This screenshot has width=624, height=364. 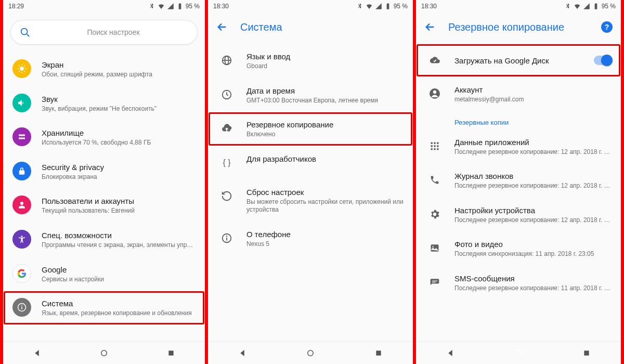 What do you see at coordinates (104, 172) in the screenshot?
I see `settings-item-security: Security & privacyБлокировка экрана` at bounding box center [104, 172].